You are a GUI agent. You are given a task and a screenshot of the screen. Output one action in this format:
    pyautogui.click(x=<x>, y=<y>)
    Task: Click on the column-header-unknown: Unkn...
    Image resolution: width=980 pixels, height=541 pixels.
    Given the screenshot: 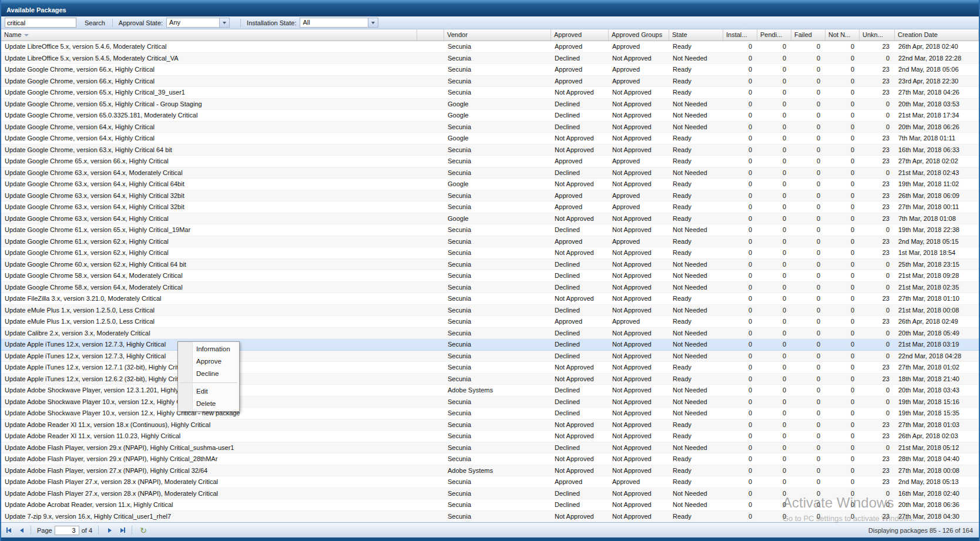 What is the action you would take?
    pyautogui.click(x=877, y=35)
    